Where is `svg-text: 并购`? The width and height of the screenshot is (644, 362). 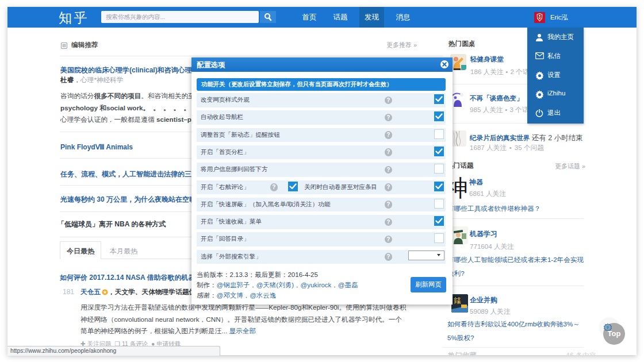
svg-text: 并购 is located at coordinates (457, 302).